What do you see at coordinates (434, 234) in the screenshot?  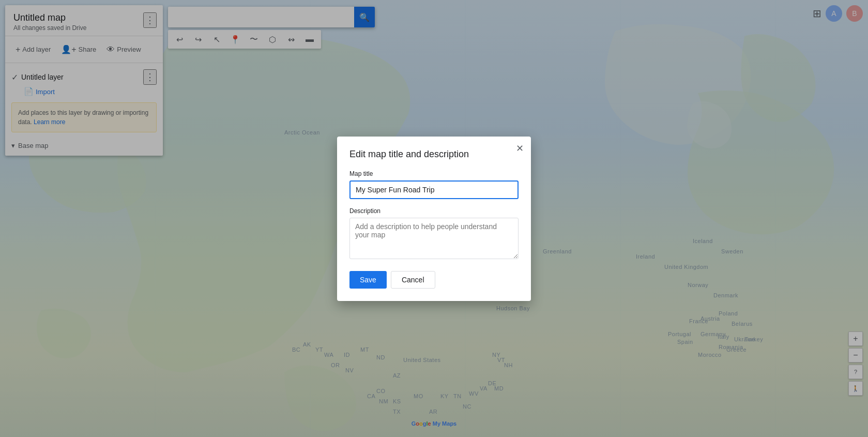 I see `description-group: Description` at bounding box center [434, 234].